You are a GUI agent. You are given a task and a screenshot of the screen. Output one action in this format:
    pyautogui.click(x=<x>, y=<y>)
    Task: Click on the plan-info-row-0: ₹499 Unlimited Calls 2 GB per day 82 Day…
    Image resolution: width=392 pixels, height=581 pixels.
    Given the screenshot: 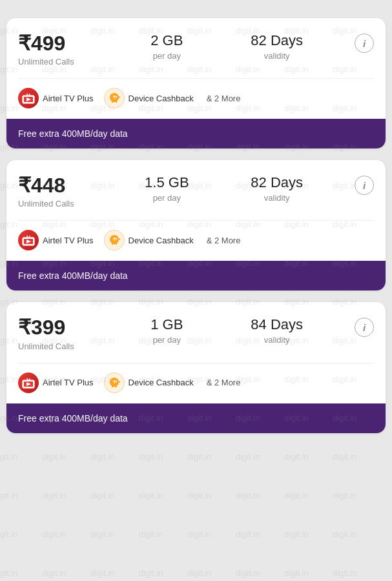 What is the action you would take?
    pyautogui.click(x=196, y=49)
    